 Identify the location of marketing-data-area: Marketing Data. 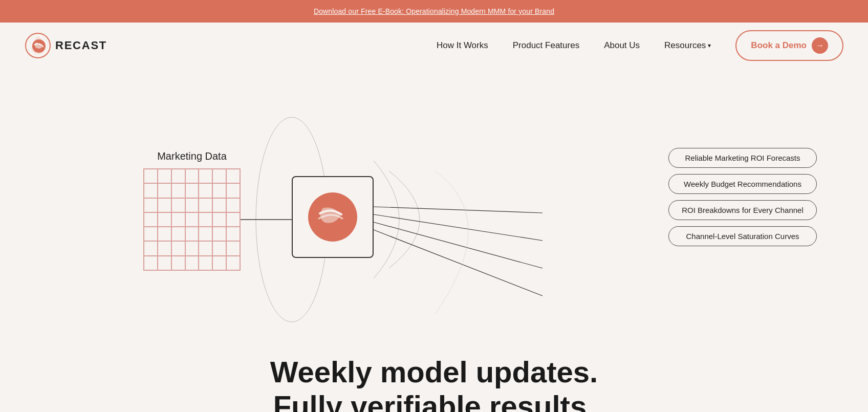
(192, 211).